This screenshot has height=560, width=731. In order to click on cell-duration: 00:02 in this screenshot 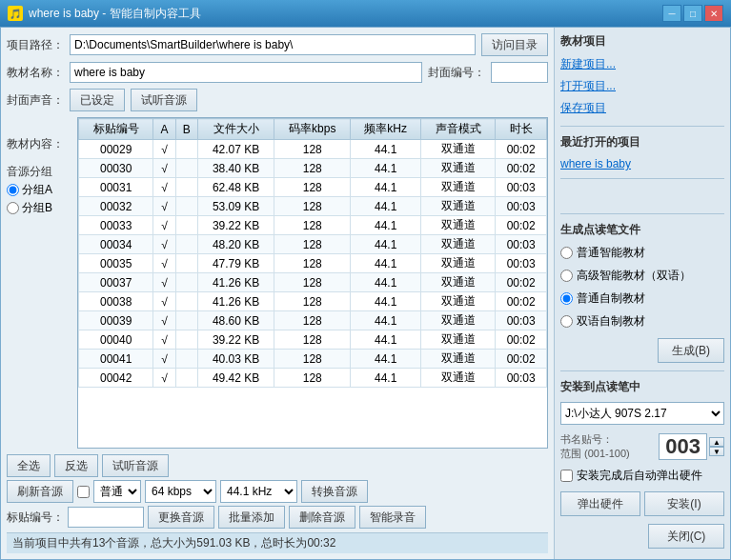, I will do `click(521, 340)`.